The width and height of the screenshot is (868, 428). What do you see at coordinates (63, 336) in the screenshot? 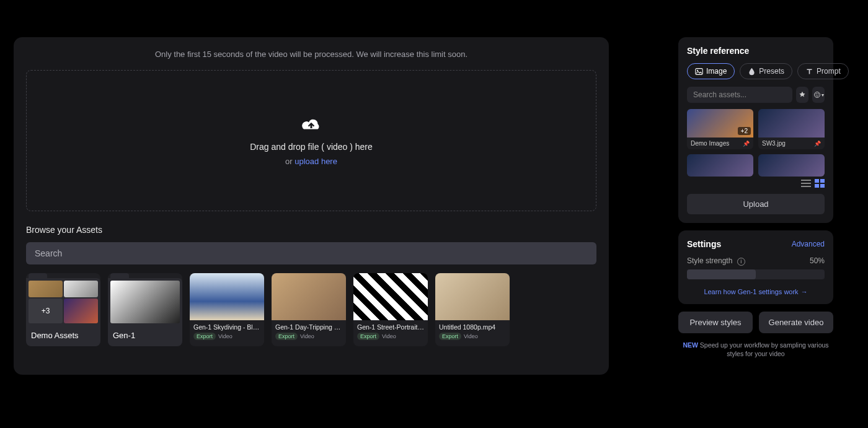
I see `folder-name: Demo Assets` at bounding box center [63, 336].